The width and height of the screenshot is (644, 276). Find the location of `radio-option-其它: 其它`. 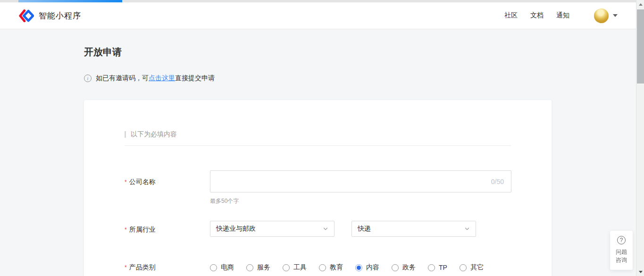

radio-option-其它: 其它 is located at coordinates (472, 268).